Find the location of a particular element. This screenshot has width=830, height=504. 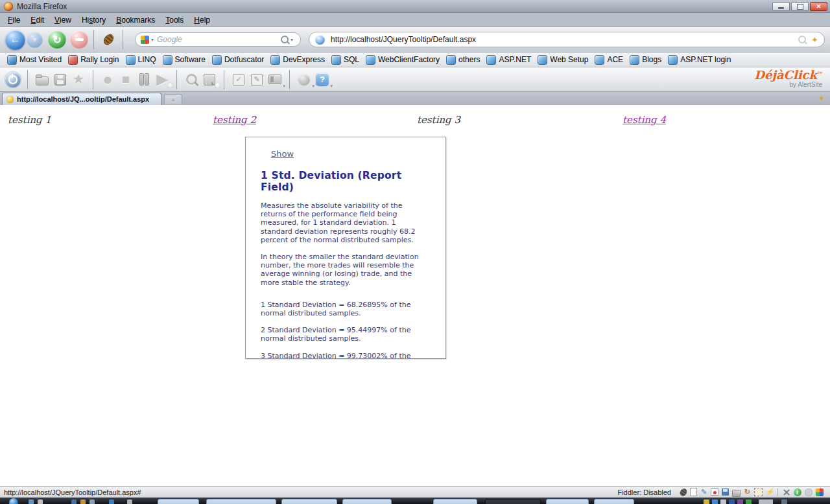

url-history-magnifier-icon is located at coordinates (802, 40).